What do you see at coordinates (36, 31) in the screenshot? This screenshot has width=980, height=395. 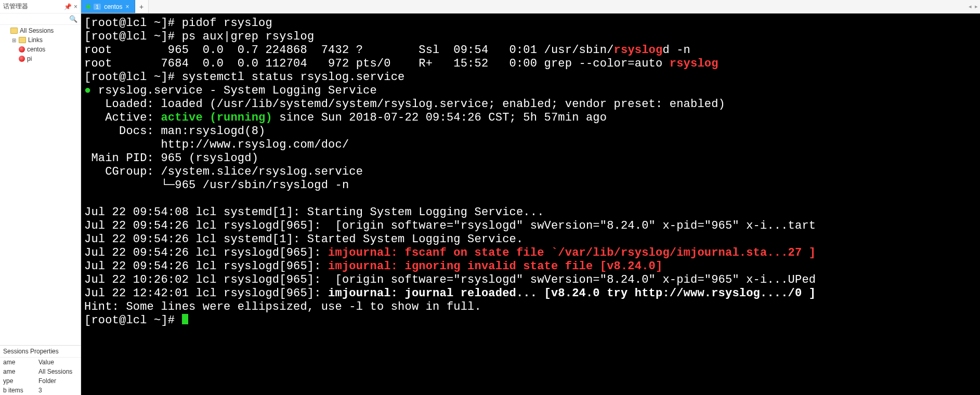 I see `tree-label: All Sessions` at bounding box center [36, 31].